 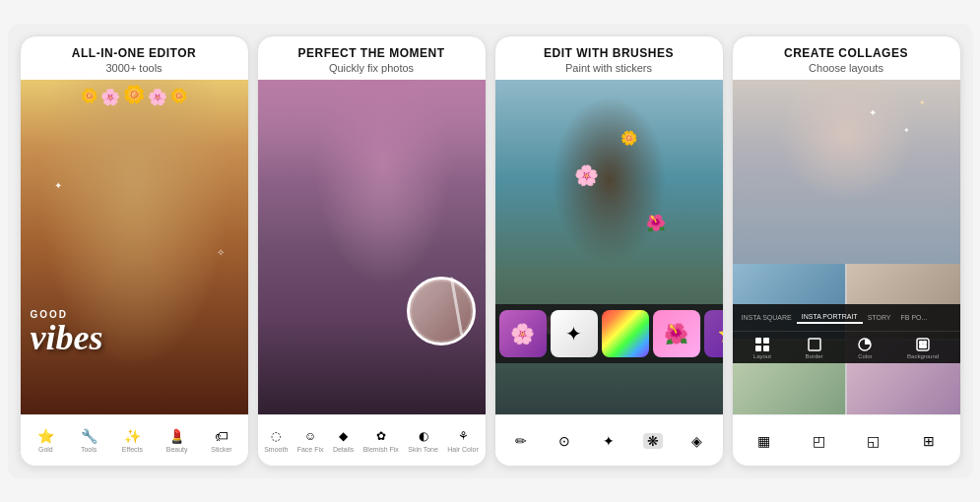 I want to click on tool-border: Border, so click(x=815, y=348).